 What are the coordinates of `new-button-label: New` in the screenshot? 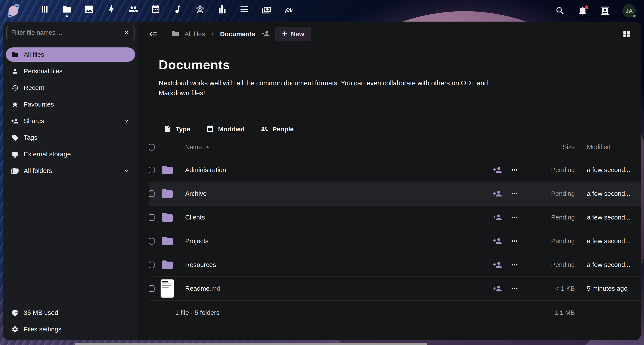 It's located at (298, 34).